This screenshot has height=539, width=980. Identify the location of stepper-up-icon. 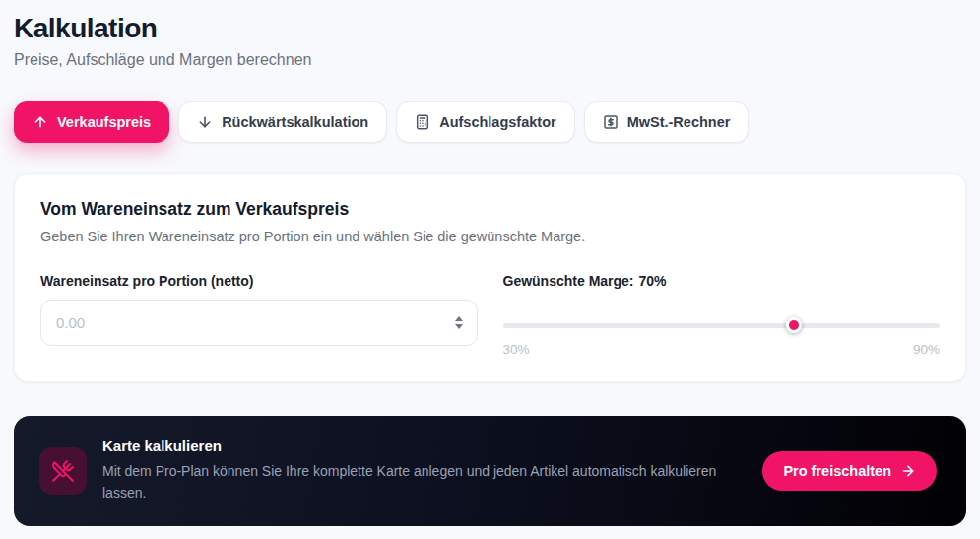
(459, 319).